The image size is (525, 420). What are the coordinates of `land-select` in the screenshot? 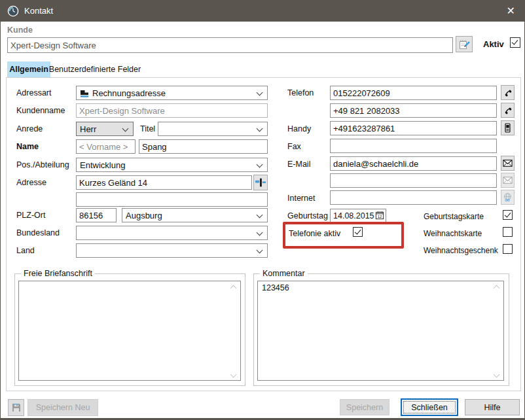 It's located at (172, 251).